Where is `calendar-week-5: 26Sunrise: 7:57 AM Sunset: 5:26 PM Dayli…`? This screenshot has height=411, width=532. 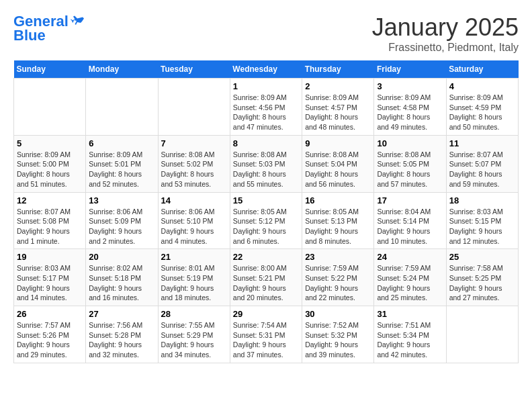 calendar-week-5: 26Sunrise: 7:57 AM Sunset: 5:26 PM Dayli… is located at coordinates (266, 334).